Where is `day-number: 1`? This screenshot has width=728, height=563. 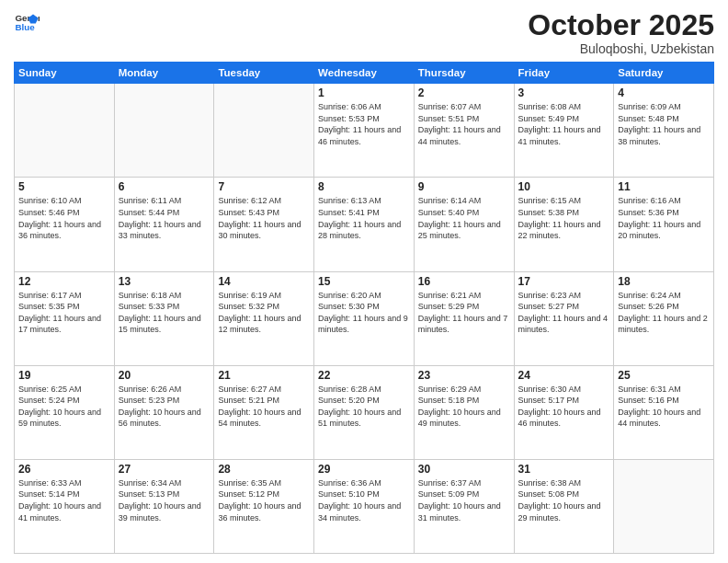 day-number: 1 is located at coordinates (364, 93).